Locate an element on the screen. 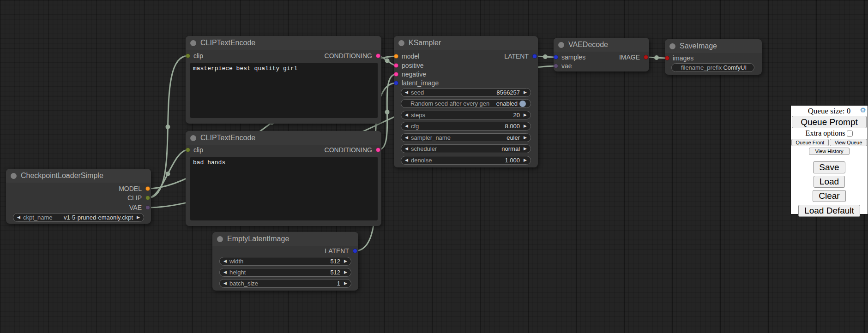  widget-ckpt-name: ◀ ckpt_name v1-5-pruned-emaonly.ckpt ▶ is located at coordinates (78, 218).